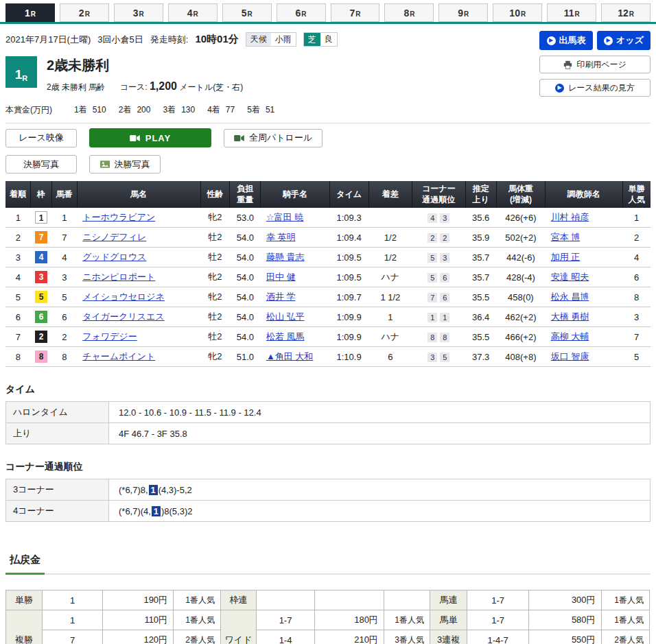  I want to click on horse-link: チャームポイント, so click(119, 357).